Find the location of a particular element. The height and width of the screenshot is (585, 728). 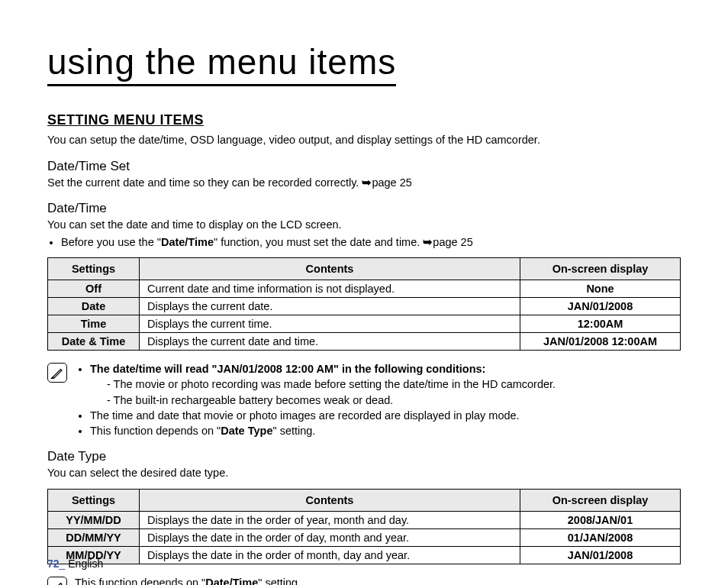

cell-content: Displays the current date. is located at coordinates (330, 305).